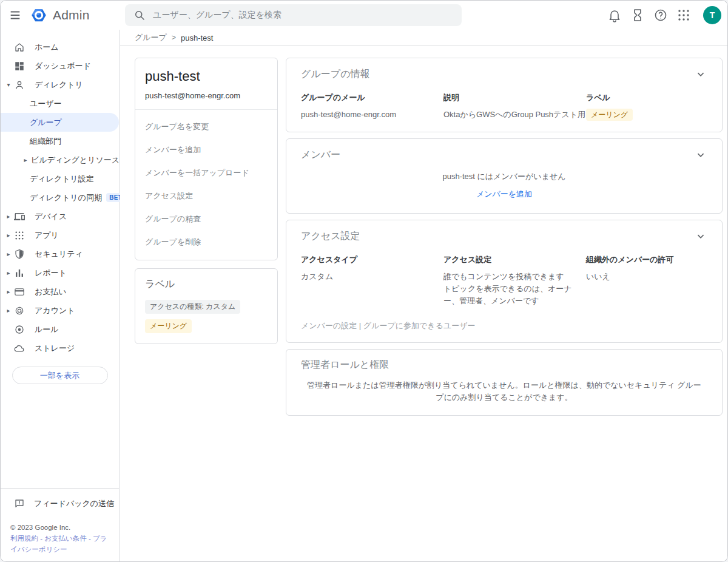 Image resolution: width=728 pixels, height=562 pixels. What do you see at coordinates (62, 179) in the screenshot?
I see `sidebar-item-label: ディレクトリ設定` at bounding box center [62, 179].